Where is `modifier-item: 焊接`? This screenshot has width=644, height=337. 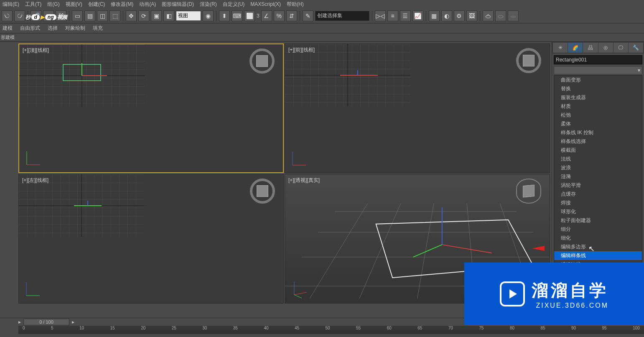 modifier-item: 焊接 is located at coordinates (598, 203).